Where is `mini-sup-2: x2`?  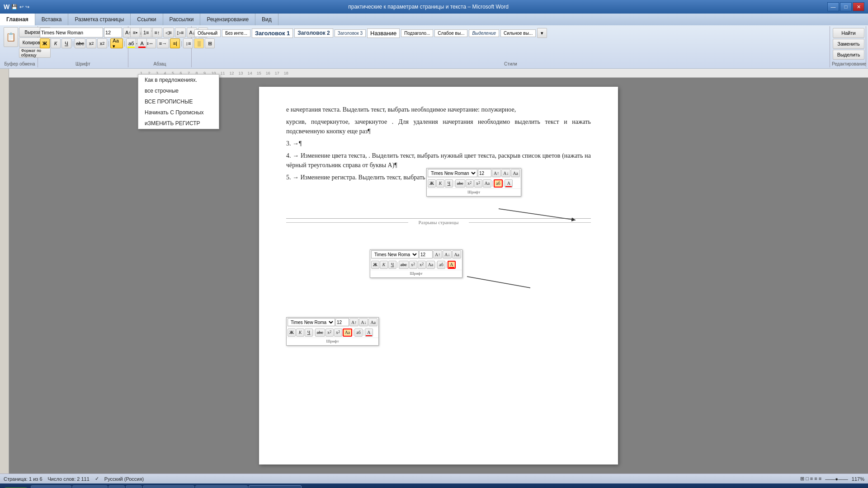 mini-sup-2: x2 is located at coordinates (422, 265).